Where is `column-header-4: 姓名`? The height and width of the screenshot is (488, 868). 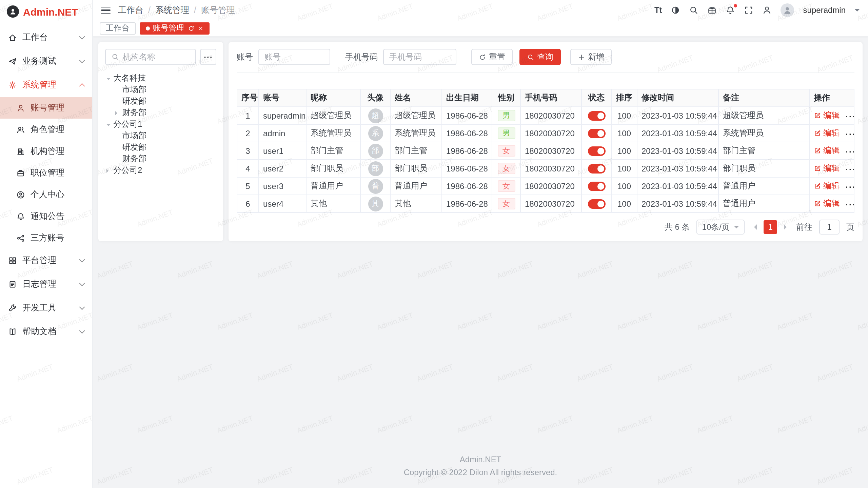 column-header-4: 姓名 is located at coordinates (416, 98).